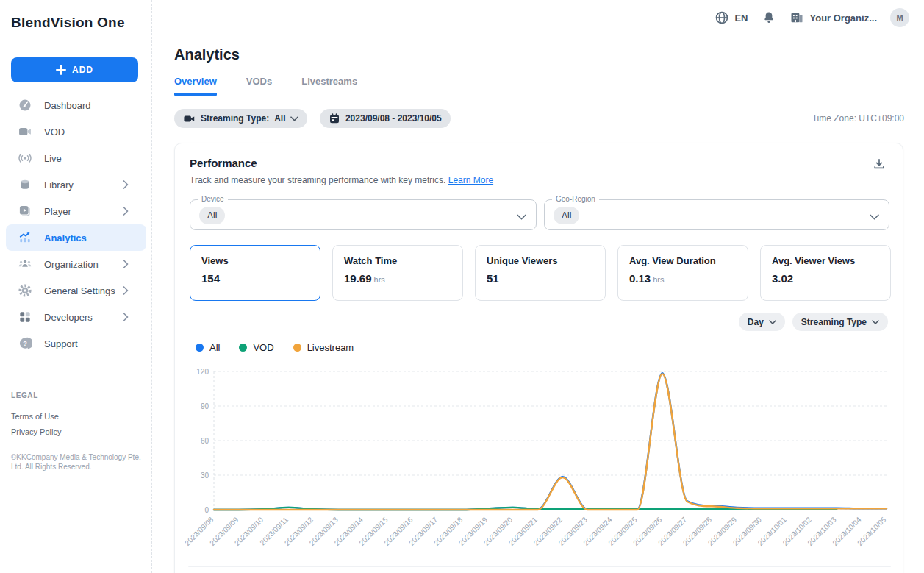 This screenshot has width=924, height=573. I want to click on sidebar-item-dashboard: Dashboard, so click(76, 105).